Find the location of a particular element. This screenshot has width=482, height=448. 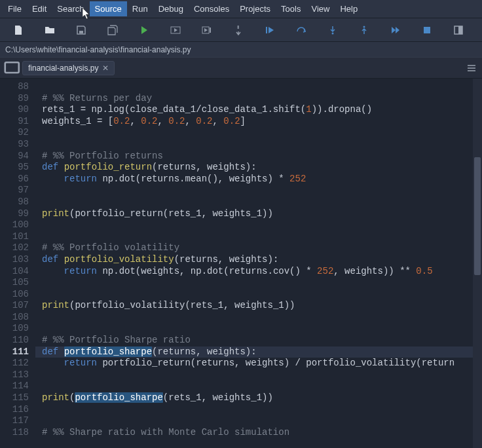

code-line: # %% Portfolio Sharpe ratio is located at coordinates (262, 341).